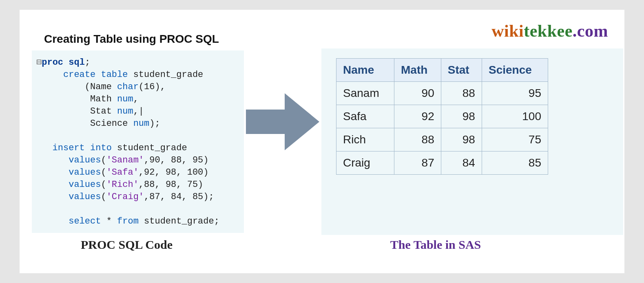 The image size is (644, 283). What do you see at coordinates (442, 116) in the screenshot?
I see `table-row: Safa 92 98 100` at bounding box center [442, 116].